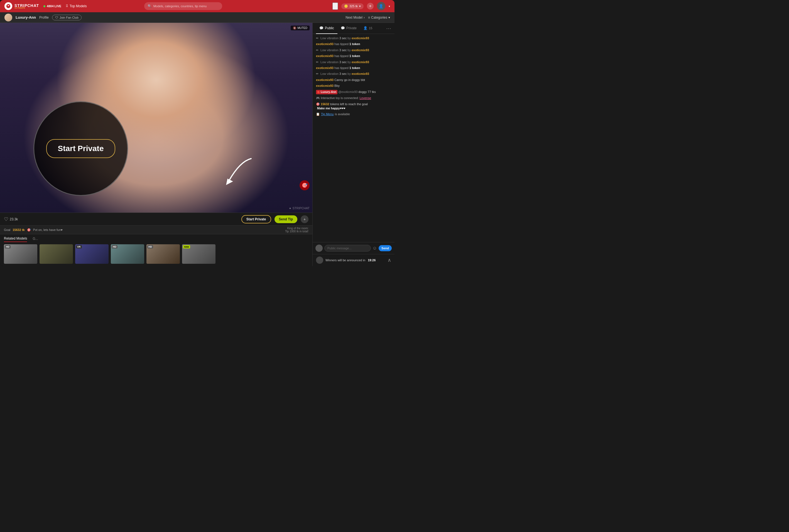 Image resolution: width=789 pixels, height=532 pixels. What do you see at coordinates (370, 6) in the screenshot?
I see `add-tokens-button: +` at bounding box center [370, 6].